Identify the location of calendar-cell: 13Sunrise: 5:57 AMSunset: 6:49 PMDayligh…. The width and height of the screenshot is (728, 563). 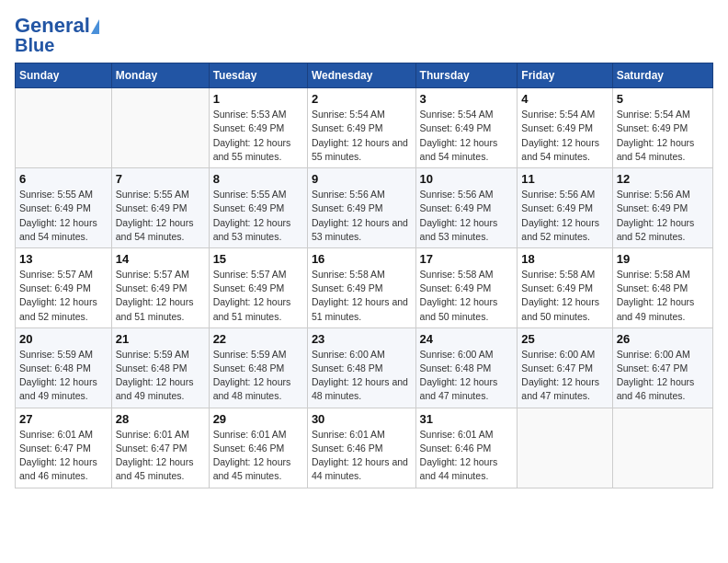
(64, 287).